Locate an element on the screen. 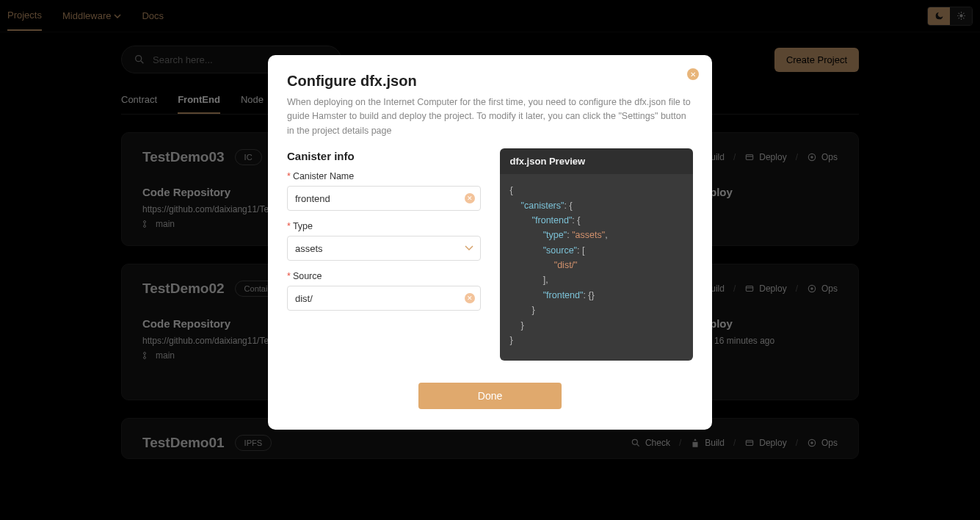 This screenshot has width=980, height=520. canister-name-input is located at coordinates (384, 198).